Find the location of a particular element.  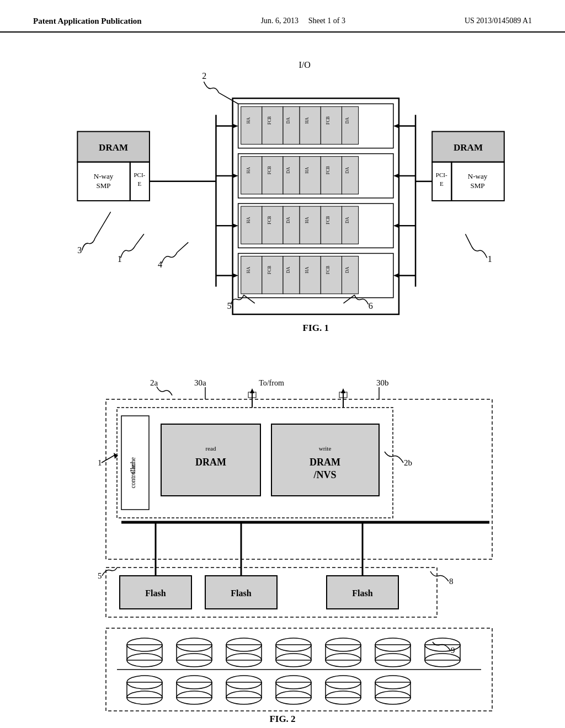

svg-text: read is located at coordinates (211, 448).